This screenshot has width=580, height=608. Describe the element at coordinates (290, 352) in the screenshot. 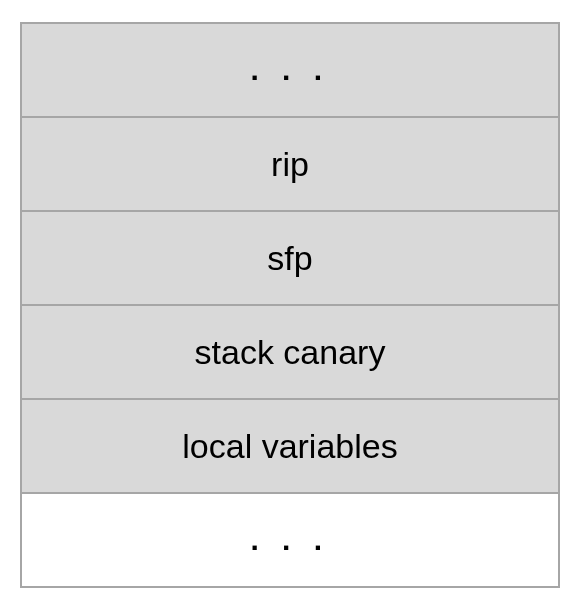

I see `stack-row-canary: stack canary` at that location.